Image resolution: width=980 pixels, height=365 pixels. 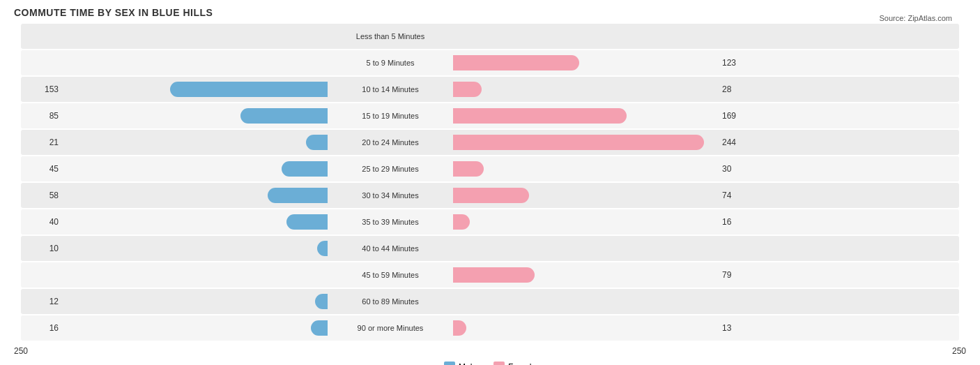 I want to click on legend: Male Female, so click(x=490, y=363).